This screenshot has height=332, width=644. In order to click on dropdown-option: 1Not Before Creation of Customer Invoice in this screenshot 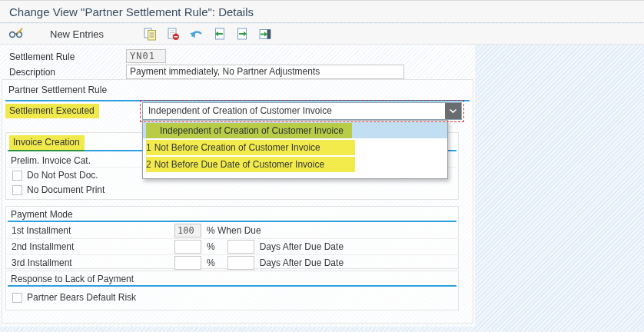, I will do `click(295, 147)`.